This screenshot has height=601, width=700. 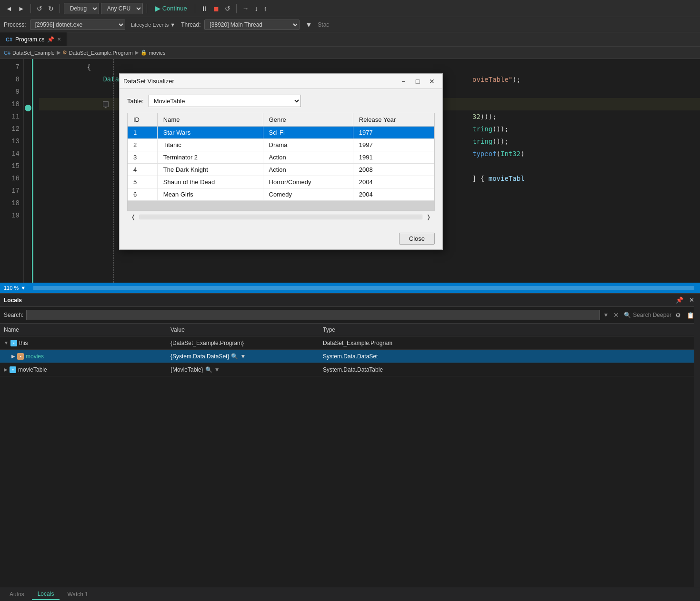 I want to click on undo-button: ↺, so click(x=40, y=9).